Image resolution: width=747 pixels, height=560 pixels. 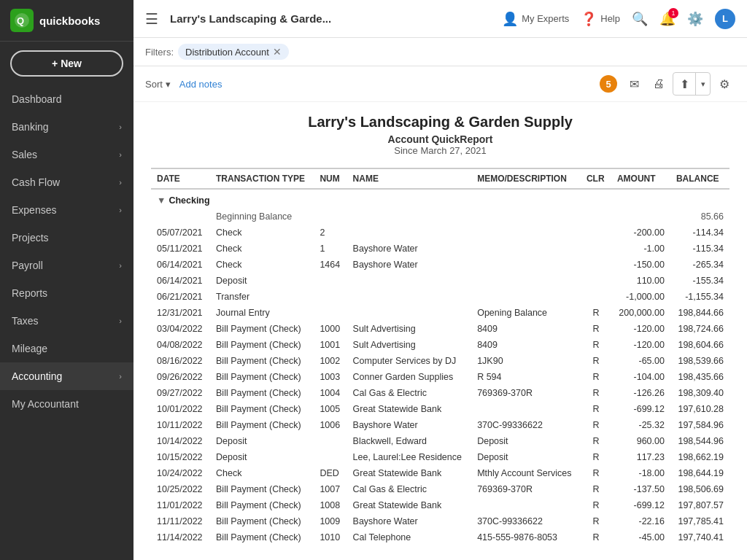 I want to click on sidebar-item-dashboard: Dashboard, so click(x=67, y=99).